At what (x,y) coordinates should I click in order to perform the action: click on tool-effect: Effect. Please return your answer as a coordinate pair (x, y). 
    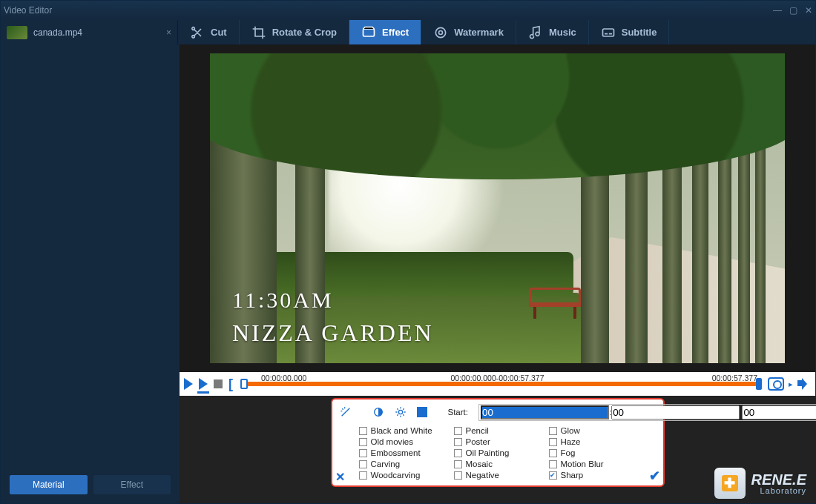
    Looking at the image, I should click on (386, 33).